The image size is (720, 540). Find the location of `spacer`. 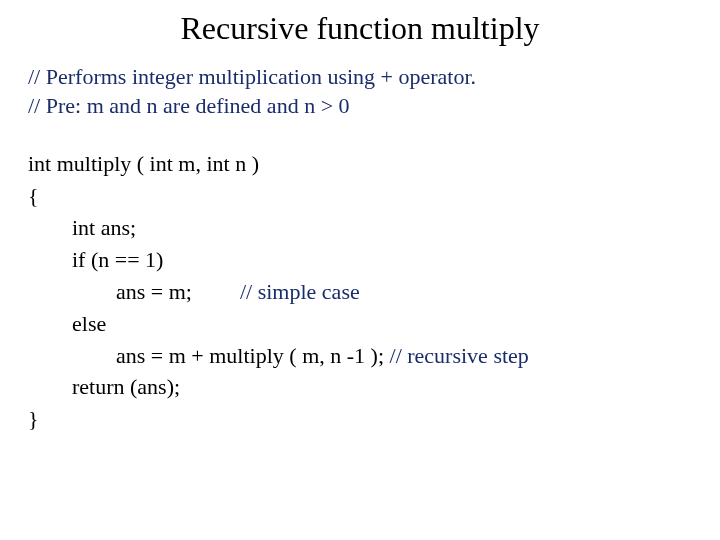

spacer is located at coordinates (360, 134).